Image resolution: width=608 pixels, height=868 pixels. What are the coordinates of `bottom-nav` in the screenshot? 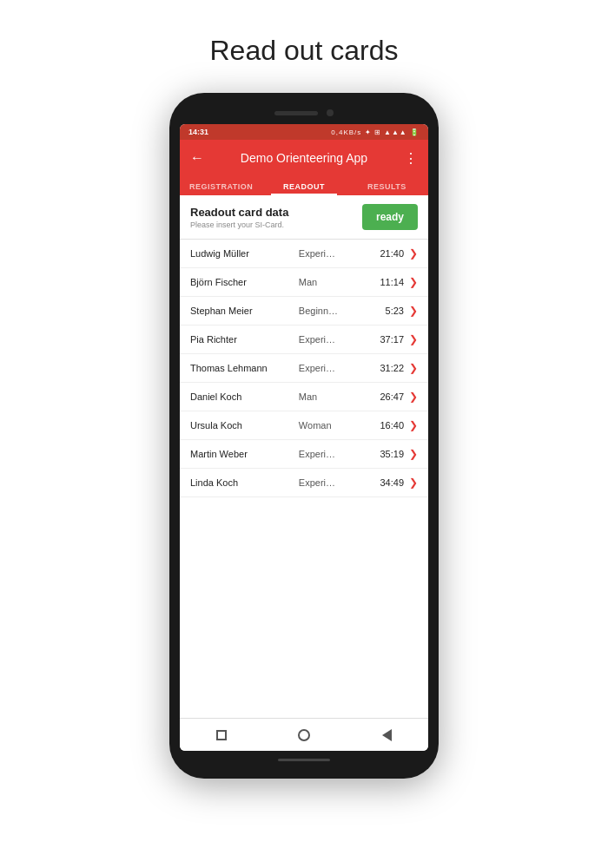 It's located at (304, 734).